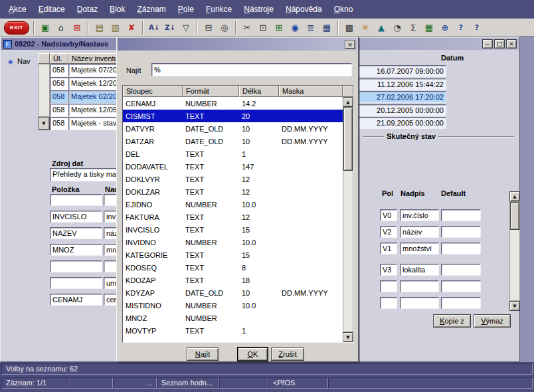  I want to click on zdroj-dat-combobox: Přehledy a tisky ma, so click(85, 175).